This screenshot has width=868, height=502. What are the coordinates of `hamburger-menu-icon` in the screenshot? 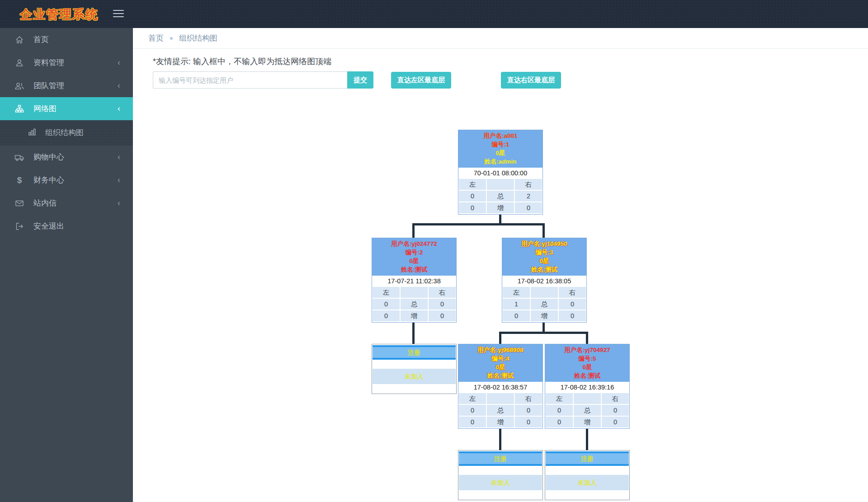 It's located at (118, 14).